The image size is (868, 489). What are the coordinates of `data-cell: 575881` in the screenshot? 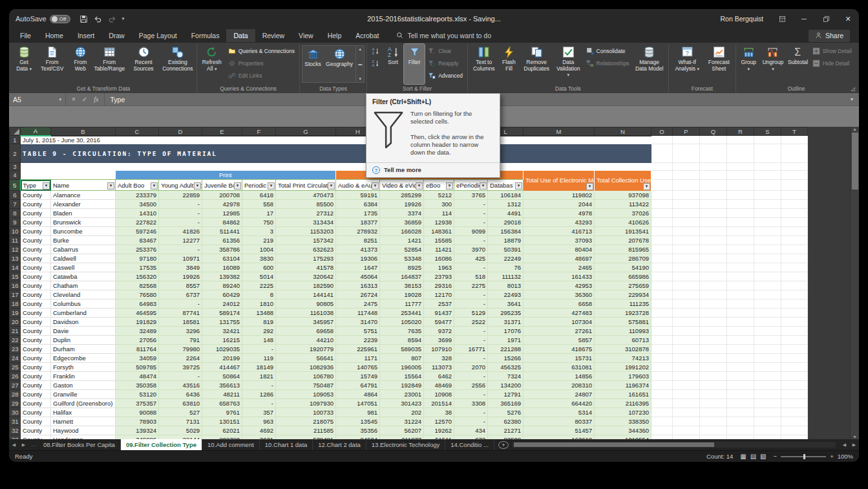 It's located at (623, 322).